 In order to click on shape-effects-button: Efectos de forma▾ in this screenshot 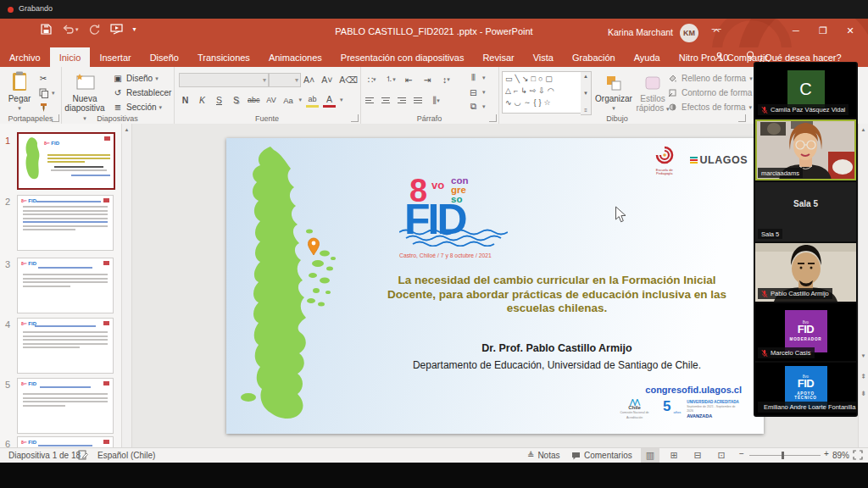, I will do `click(709, 107)`.